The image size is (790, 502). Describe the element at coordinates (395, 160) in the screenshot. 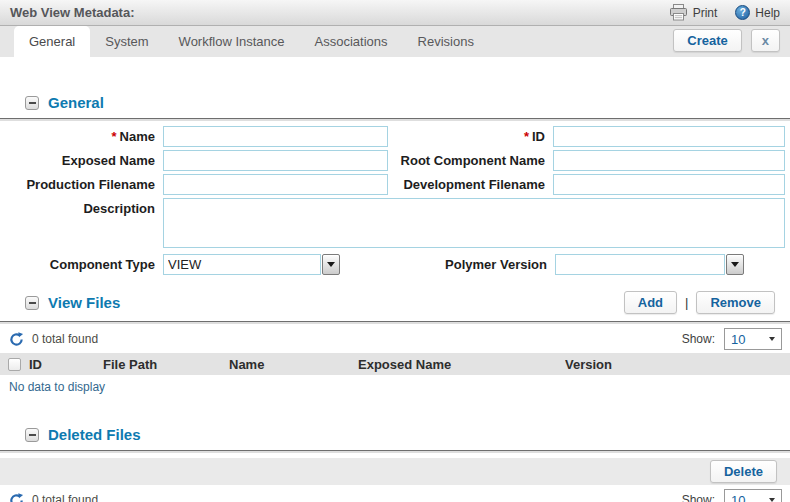

I see `form-row-exposed-root: Exposed Name Root Component Name` at that location.